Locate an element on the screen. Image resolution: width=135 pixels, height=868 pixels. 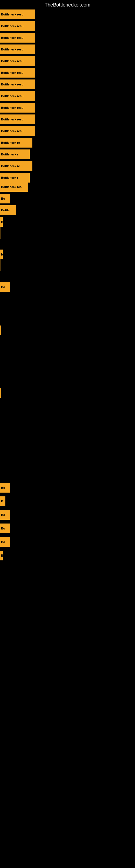
site-title: TheBottlenecker.com is located at coordinates (68, 5).